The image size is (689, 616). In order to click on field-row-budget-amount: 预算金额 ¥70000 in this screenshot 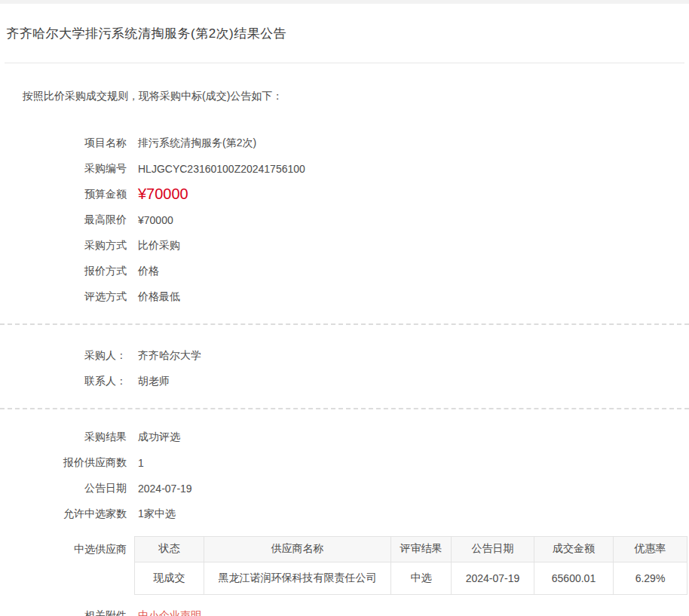, I will do `click(344, 195)`.